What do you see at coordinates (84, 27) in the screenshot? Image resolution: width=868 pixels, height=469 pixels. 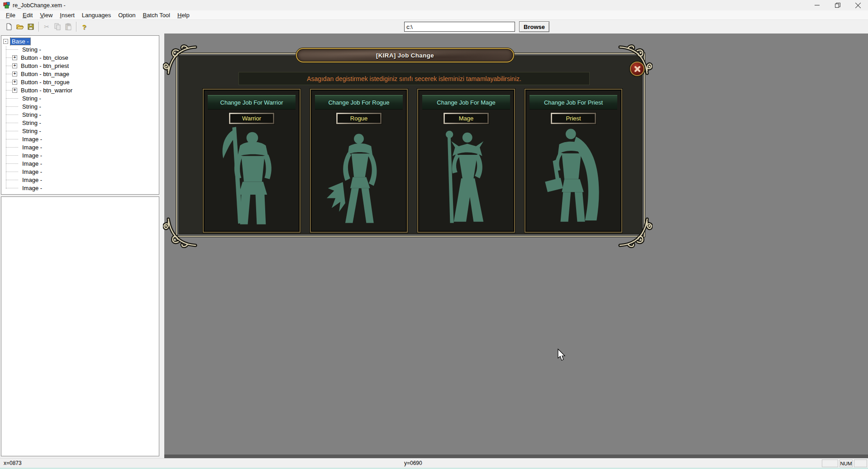 I see `help-button: ?` at bounding box center [84, 27].